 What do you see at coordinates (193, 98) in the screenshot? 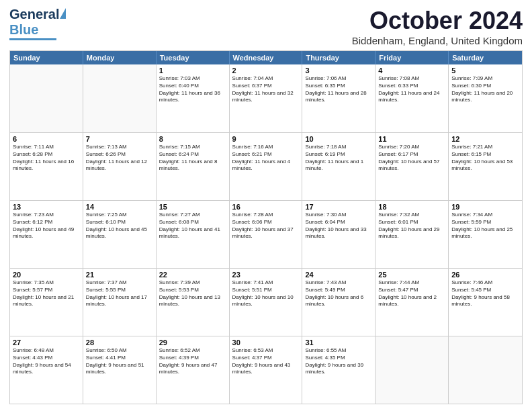
I see `cal-cell: 1Sunrise: 7:03 AM Sunset: 6:40 PM Daylig…` at bounding box center [193, 98].